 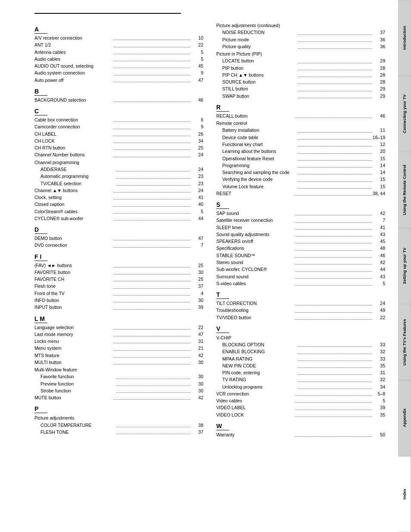 I want to click on index-entry: DEMO button47, so click(x=119, y=238).